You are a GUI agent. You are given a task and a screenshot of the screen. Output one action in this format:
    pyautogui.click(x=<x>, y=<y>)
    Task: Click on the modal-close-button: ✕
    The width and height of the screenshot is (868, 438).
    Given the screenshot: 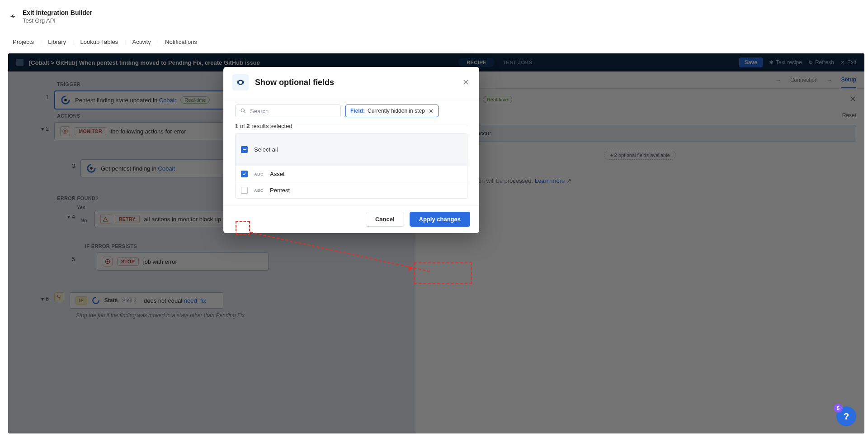 What is the action you would take?
    pyautogui.click(x=466, y=82)
    